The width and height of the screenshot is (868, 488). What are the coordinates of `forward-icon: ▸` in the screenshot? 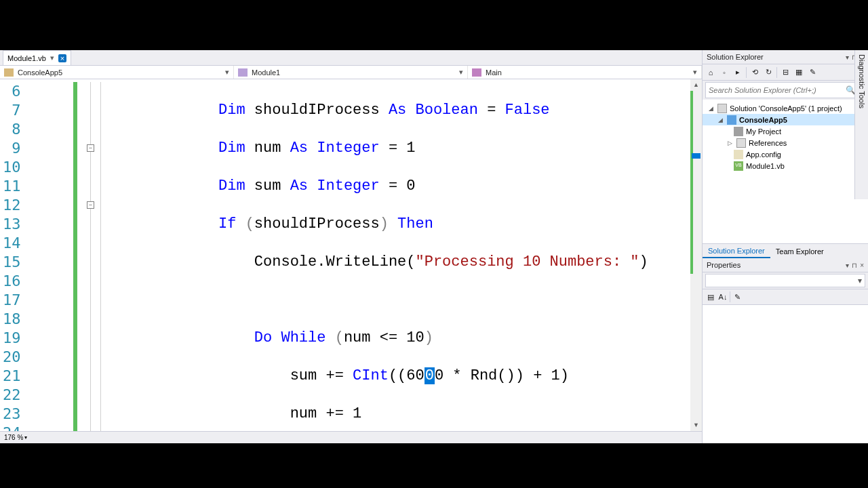 It's located at (738, 73).